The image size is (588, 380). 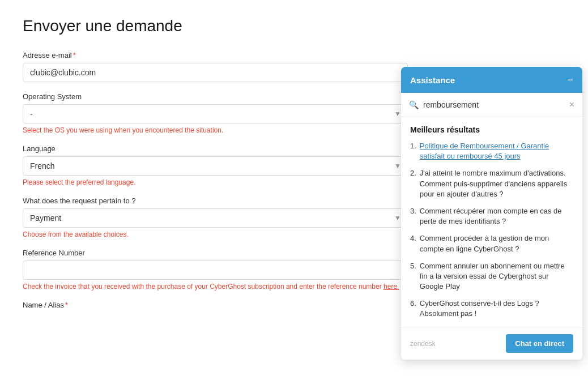 I want to click on list-item: 1.Politique de Remboursement / Garantie …, so click(x=492, y=151).